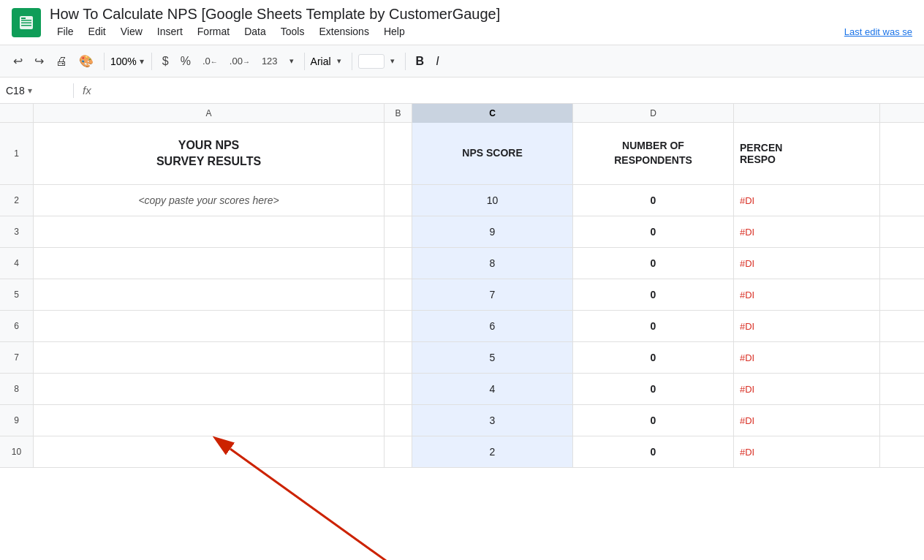  I want to click on cell-a3, so click(209, 232).